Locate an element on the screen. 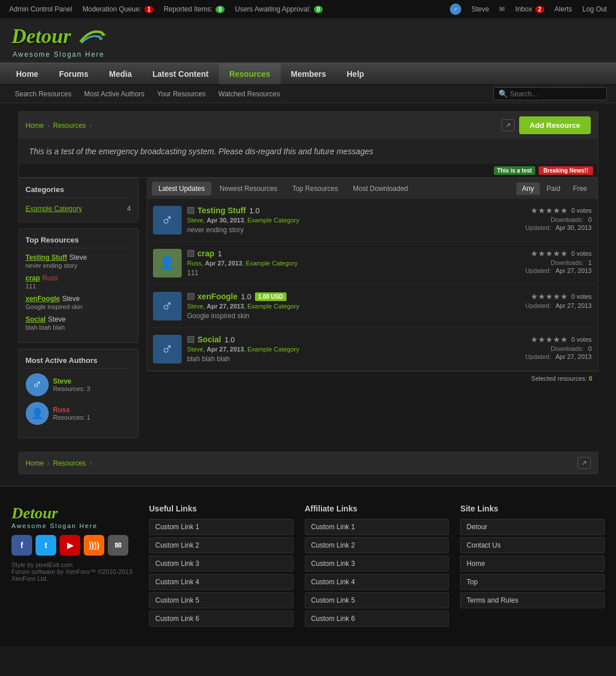 This screenshot has width=616, height=676. sidebar-resource-title: xenFoogle is located at coordinates (43, 299).